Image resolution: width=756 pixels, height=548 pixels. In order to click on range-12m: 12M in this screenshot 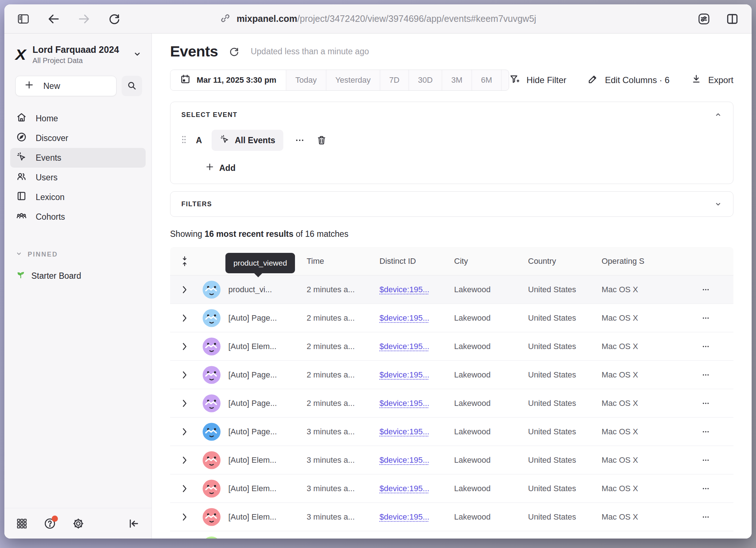, I will do `click(505, 80)`.